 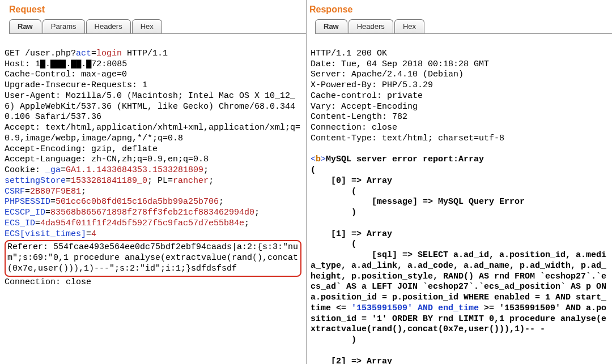 I want to click on req-line: GET /user.php?, so click(x=40, y=53).